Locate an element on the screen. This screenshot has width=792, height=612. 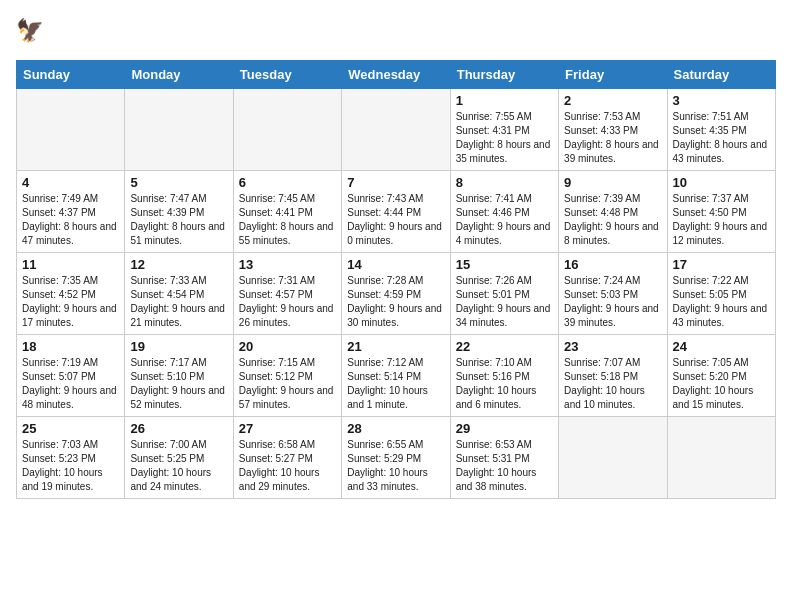
day-number: 17 is located at coordinates (722, 264).